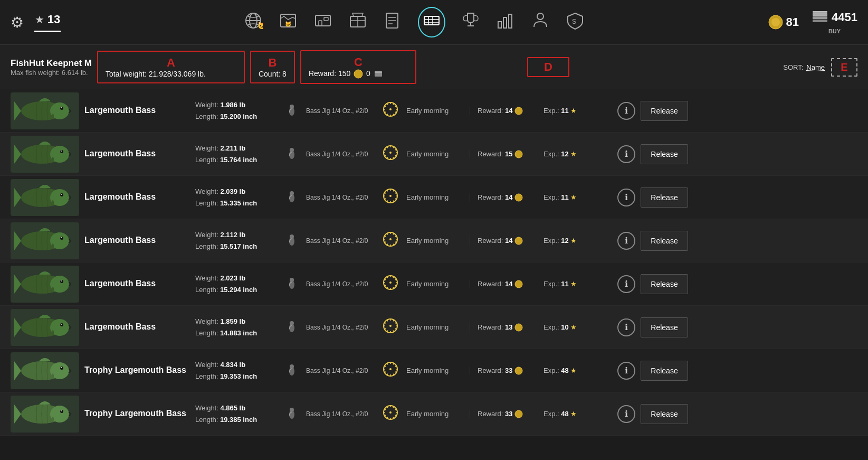  Describe the element at coordinates (548, 67) in the screenshot. I see `label-d: D` at that location.